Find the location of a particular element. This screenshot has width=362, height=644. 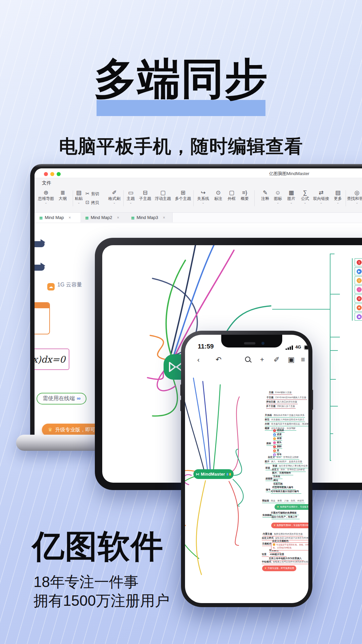

menu-file: 文件 is located at coordinates (47, 183).